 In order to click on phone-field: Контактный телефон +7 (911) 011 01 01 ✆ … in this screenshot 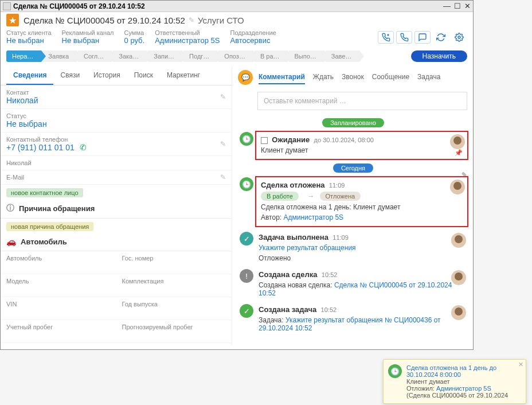, I will do `click(116, 145)`.